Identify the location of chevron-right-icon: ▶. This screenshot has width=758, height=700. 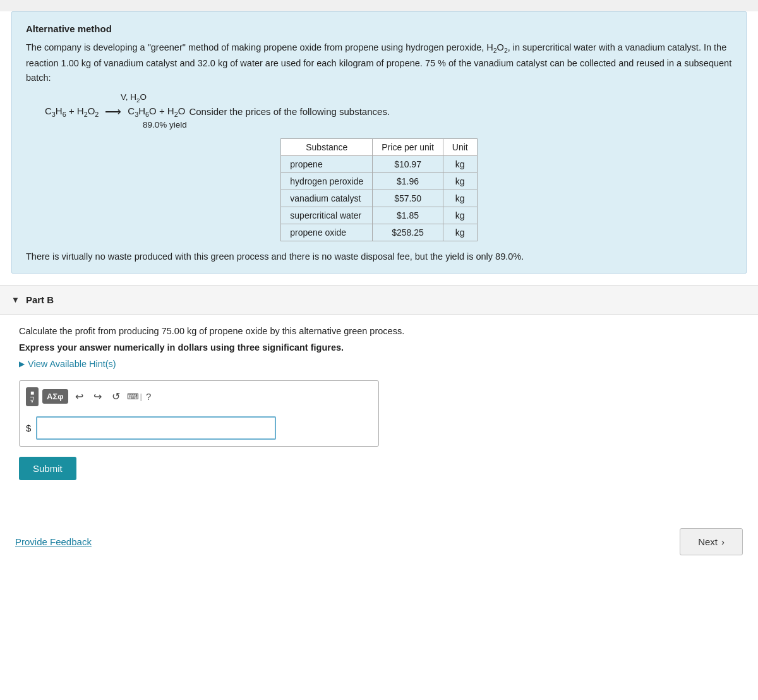
(21, 364).